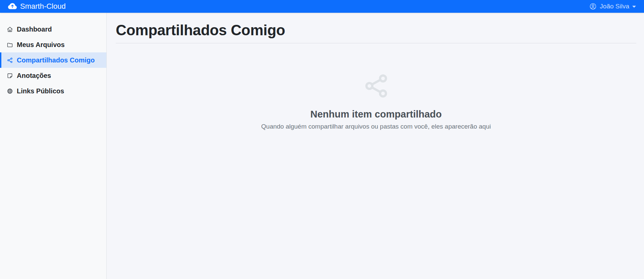  Describe the element at coordinates (613, 6) in the screenshot. I see `user-menu-toggle: João Silva` at that location.